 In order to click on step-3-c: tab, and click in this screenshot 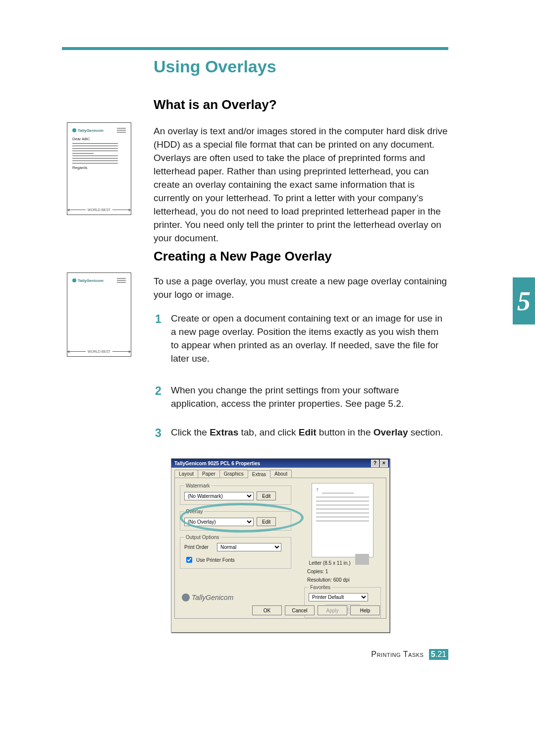, I will do `click(268, 432)`.